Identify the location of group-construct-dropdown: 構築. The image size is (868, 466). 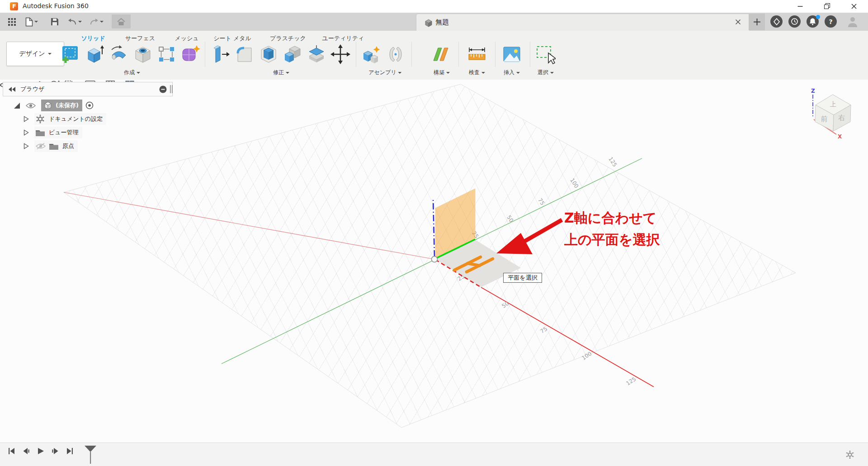
(442, 72).